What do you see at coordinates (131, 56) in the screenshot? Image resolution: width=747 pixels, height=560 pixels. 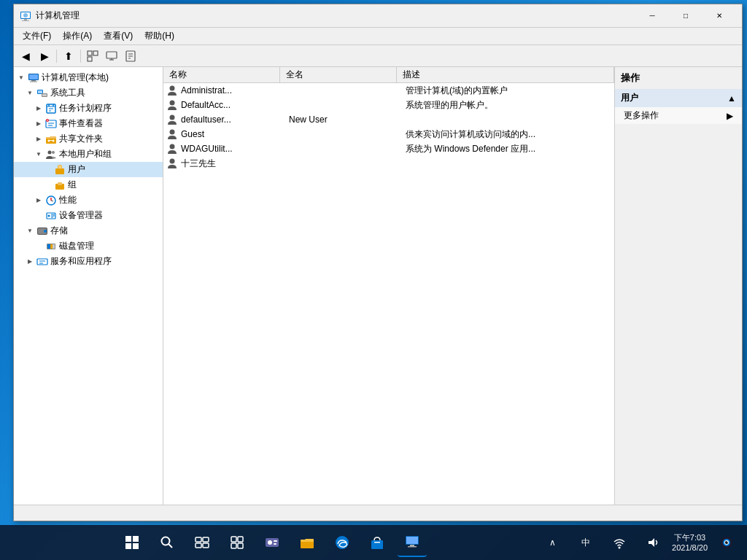 I see `properties-button` at bounding box center [131, 56].